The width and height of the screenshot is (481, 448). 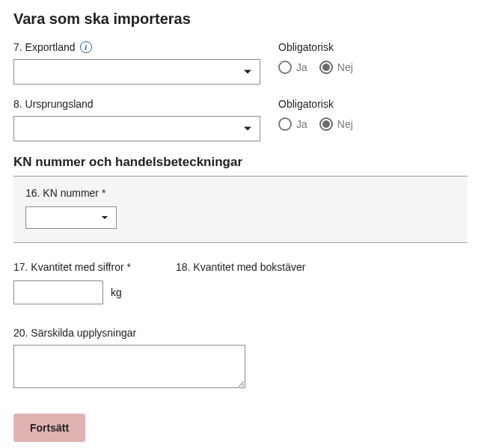 I want to click on exportland-select, so click(x=137, y=72).